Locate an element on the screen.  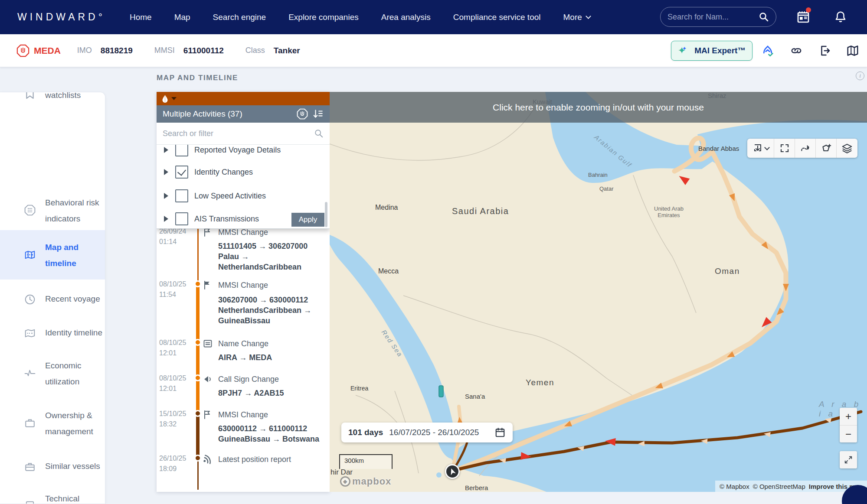
select-area-button is located at coordinates (785, 148).